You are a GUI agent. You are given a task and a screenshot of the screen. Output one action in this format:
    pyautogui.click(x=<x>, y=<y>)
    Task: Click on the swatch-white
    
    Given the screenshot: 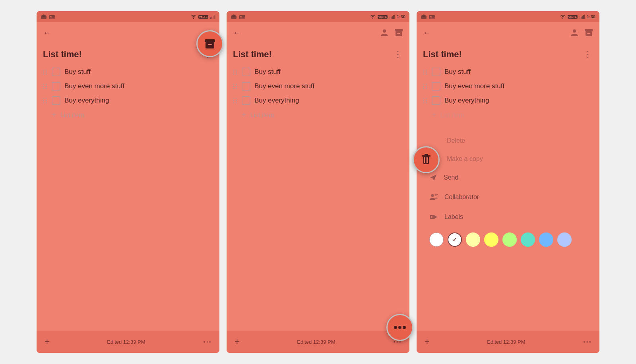 What is the action you would take?
    pyautogui.click(x=436, y=240)
    